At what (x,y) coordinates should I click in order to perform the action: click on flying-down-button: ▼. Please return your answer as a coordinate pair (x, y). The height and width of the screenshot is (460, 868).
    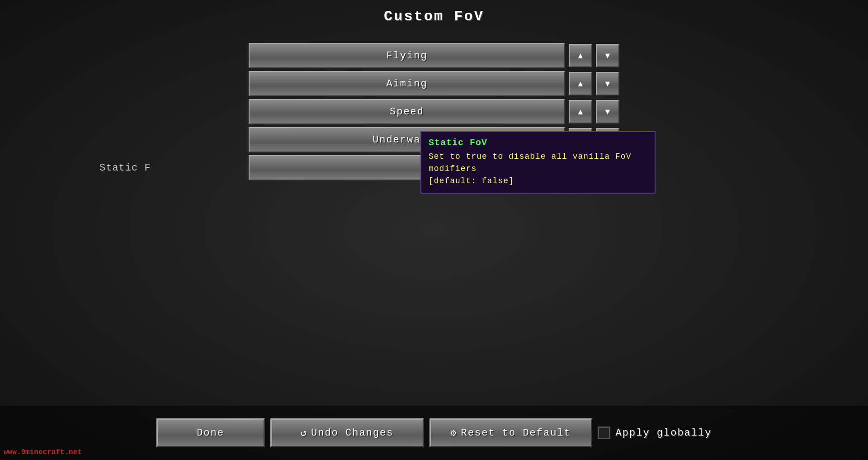
    Looking at the image, I should click on (608, 56).